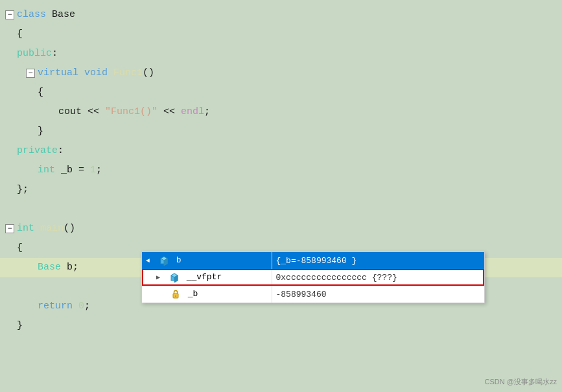 The width and height of the screenshot is (562, 392). Describe the element at coordinates (378, 277) in the screenshot. I see `watch-value-vfptr: 0xcccccccccccccccc {???}` at that location.